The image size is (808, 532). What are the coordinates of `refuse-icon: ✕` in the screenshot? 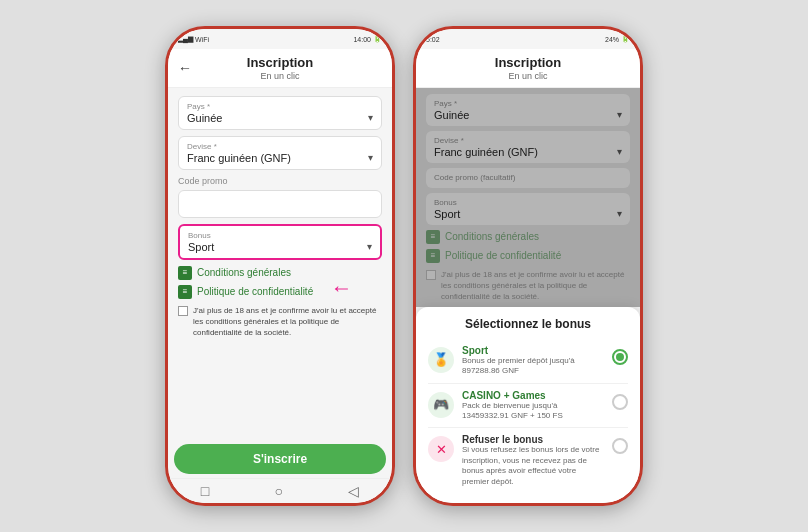 It's located at (441, 449).